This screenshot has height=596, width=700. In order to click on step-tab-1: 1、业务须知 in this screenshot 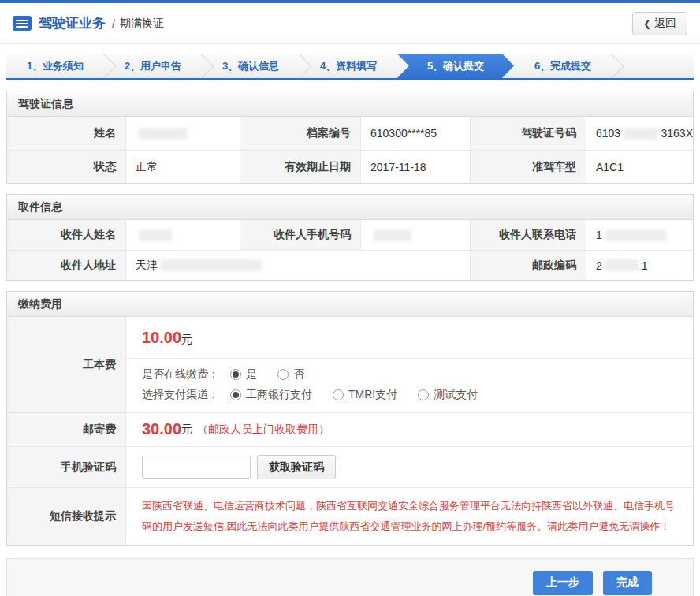, I will do `click(55, 66)`.